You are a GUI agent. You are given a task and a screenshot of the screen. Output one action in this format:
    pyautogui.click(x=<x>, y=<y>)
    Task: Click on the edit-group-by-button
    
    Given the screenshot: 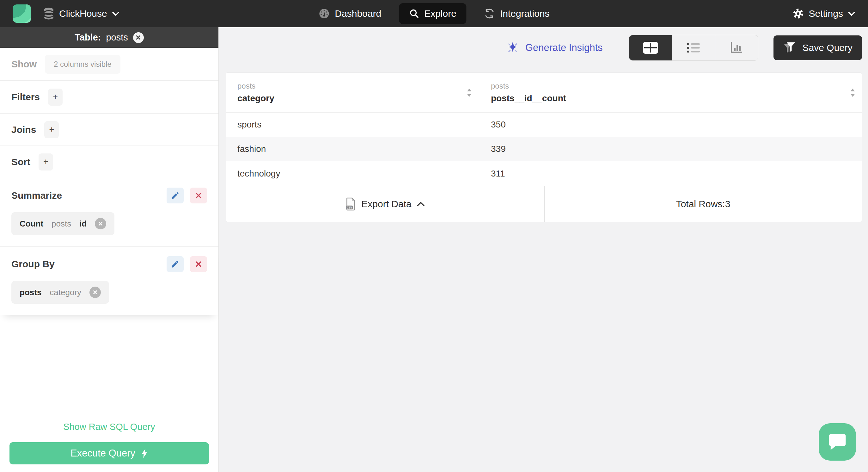 What is the action you would take?
    pyautogui.click(x=175, y=264)
    